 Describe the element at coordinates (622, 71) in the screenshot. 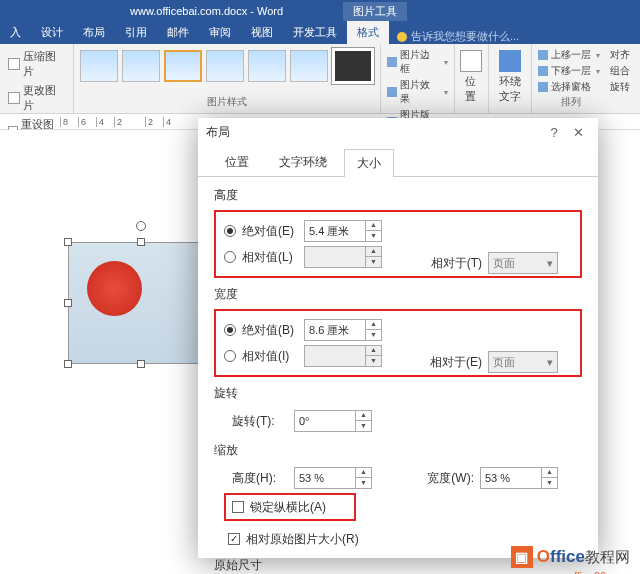

I see `group-button: 组合` at that location.